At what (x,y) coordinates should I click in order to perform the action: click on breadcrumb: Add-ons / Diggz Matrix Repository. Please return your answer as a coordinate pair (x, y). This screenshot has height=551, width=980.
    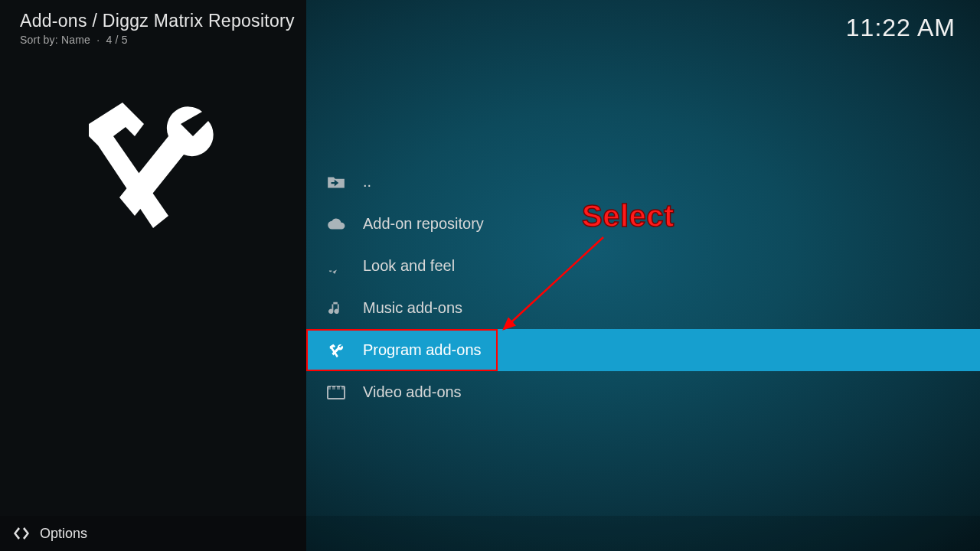
    Looking at the image, I should click on (158, 21).